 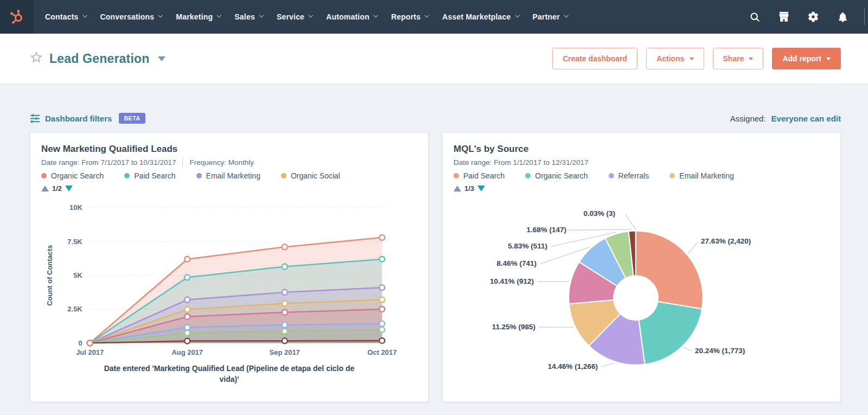 What do you see at coordinates (738, 59) in the screenshot?
I see `share-button: Share` at bounding box center [738, 59].